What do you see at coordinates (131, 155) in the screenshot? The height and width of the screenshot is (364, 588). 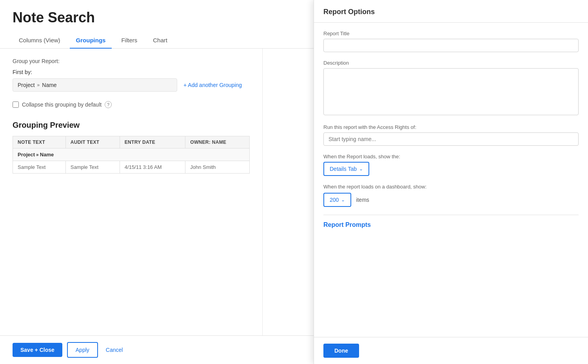 I see `preview-table: NOTE TEXT AUDIT TEXT ENTRY DATE OWNER` at bounding box center [131, 155].